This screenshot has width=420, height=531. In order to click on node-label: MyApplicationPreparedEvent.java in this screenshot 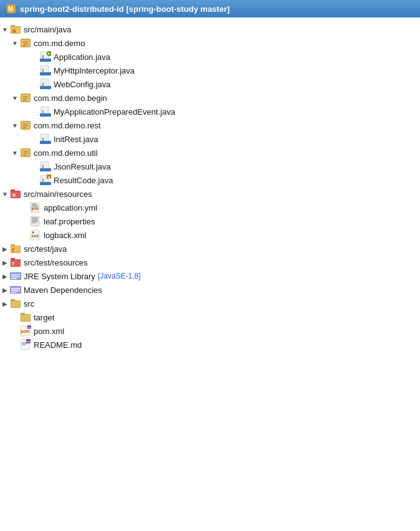, I will do `click(115, 112)`.